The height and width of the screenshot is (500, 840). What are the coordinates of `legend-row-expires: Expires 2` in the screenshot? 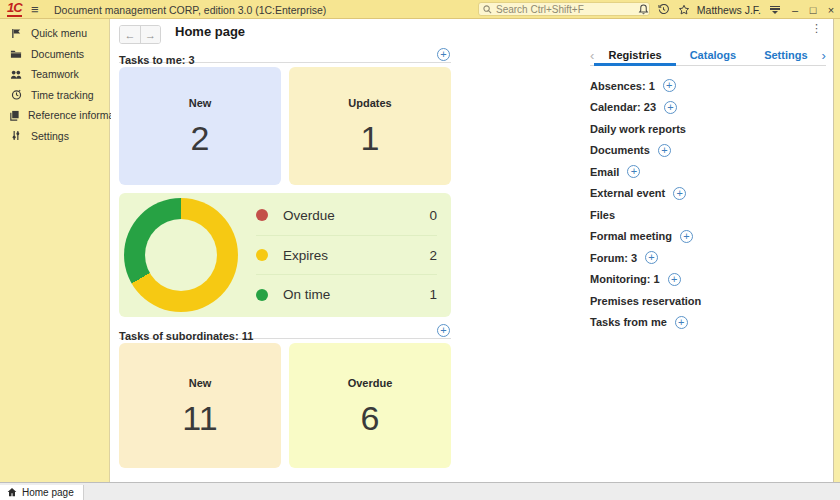 It's located at (346, 255).